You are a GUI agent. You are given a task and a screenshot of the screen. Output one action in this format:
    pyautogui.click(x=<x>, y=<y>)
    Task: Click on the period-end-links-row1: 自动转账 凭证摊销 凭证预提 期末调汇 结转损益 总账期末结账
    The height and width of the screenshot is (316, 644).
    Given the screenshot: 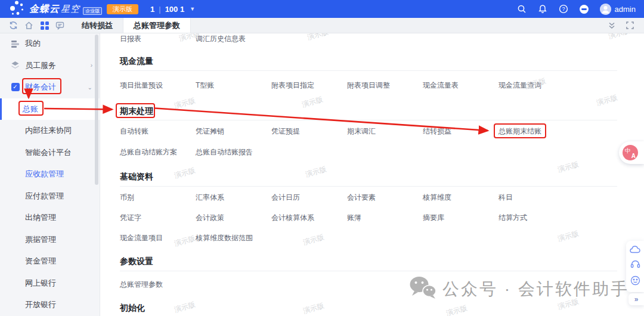 What is the action you would take?
    pyautogui.click(x=347, y=131)
    